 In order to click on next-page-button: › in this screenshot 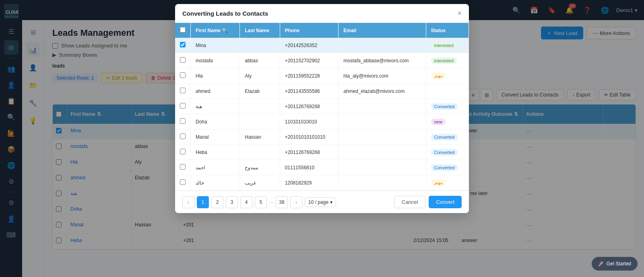, I will do `click(296, 202)`.